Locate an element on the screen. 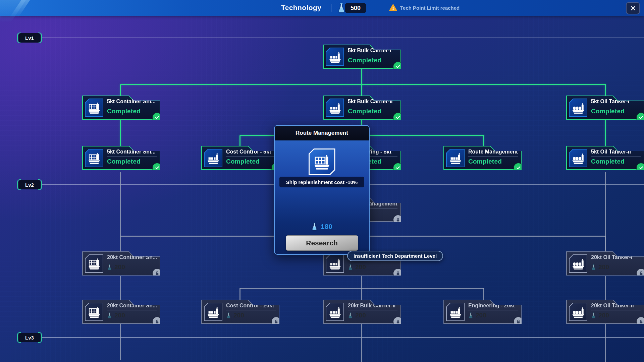 The width and height of the screenshot is (644, 362). tech-node-5kt-oil-tanker-2: 5kt Oil Tanker-II Completed is located at coordinates (605, 158).